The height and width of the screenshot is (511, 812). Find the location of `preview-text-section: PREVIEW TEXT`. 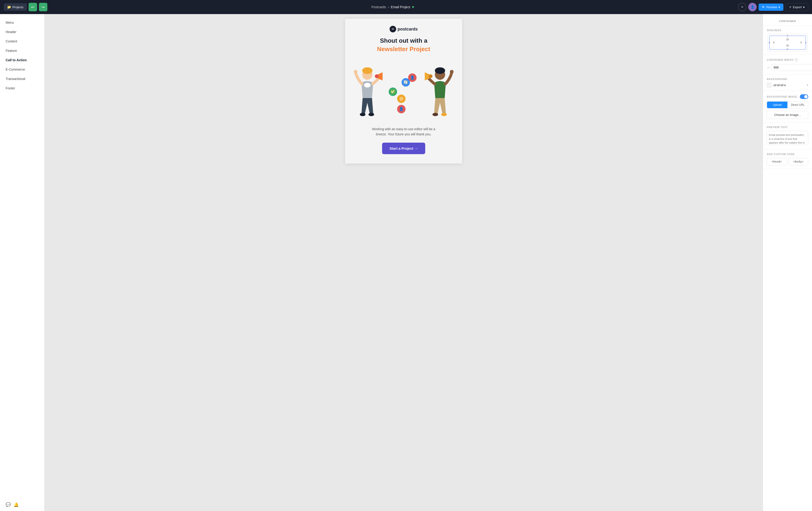

preview-text-section: PREVIEW TEXT is located at coordinates (788, 136).